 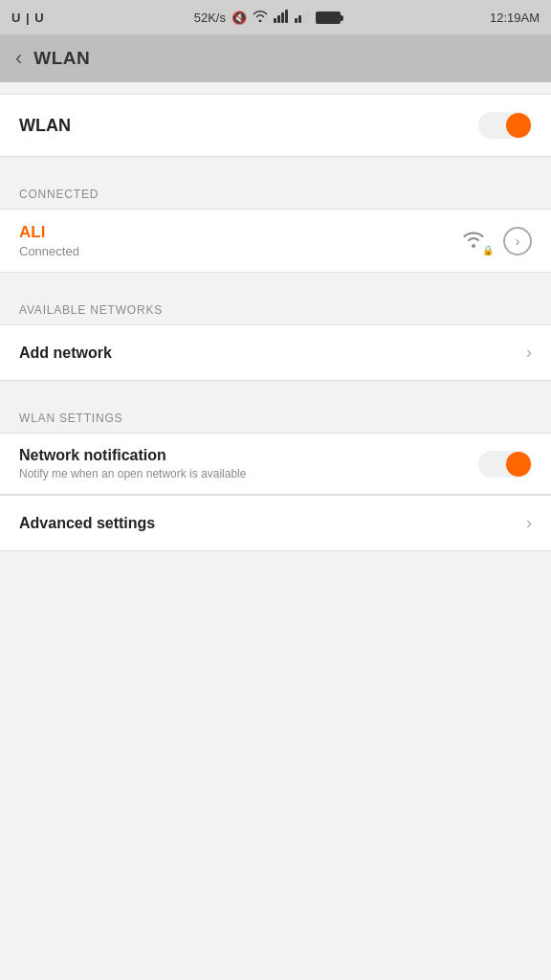 I want to click on wlan-label: WLAN, so click(x=45, y=126).